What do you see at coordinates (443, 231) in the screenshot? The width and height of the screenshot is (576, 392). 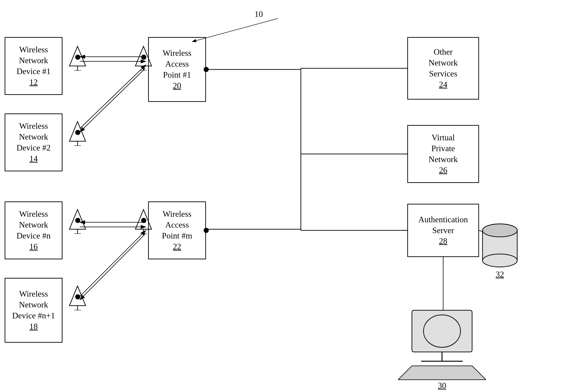 I see `auth-box: AuthenticationServer 28` at bounding box center [443, 231].